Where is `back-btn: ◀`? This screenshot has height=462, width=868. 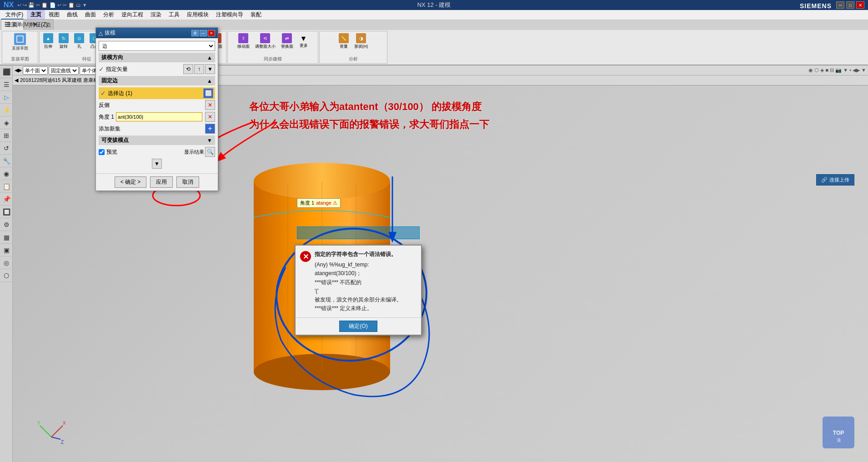 back-btn: ◀ is located at coordinates (16, 80).